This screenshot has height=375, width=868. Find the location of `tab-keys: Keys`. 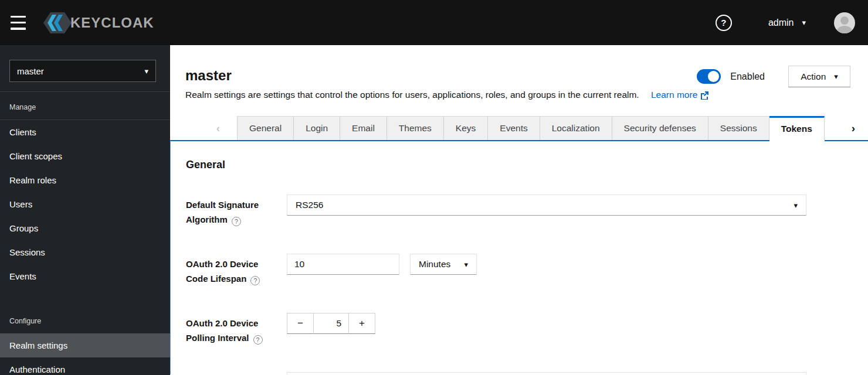

tab-keys: Keys is located at coordinates (466, 128).